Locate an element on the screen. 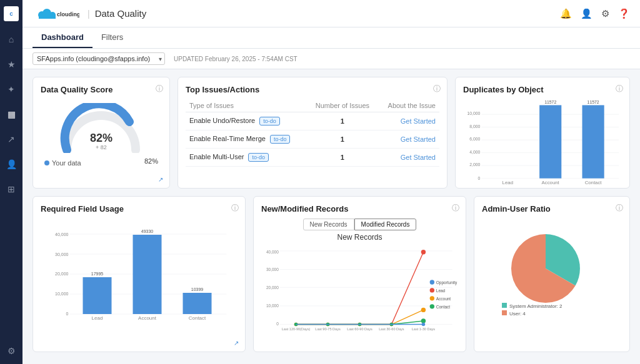 The height and width of the screenshot is (364, 640). top-issues-title: Top Issues/Actions is located at coordinates (312, 90).